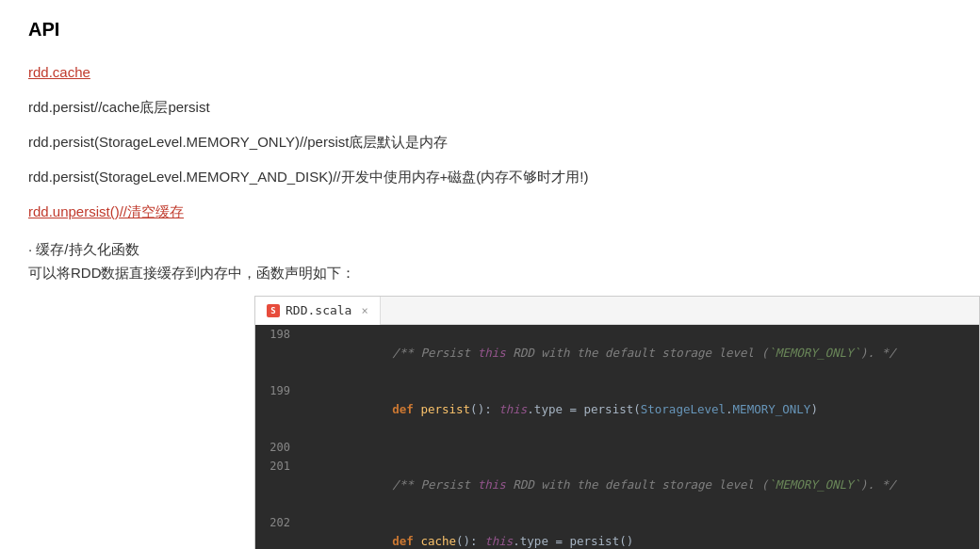  I want to click on api-item-rdd-unpersist: rdd.unpersist()//清空缓存, so click(490, 211).